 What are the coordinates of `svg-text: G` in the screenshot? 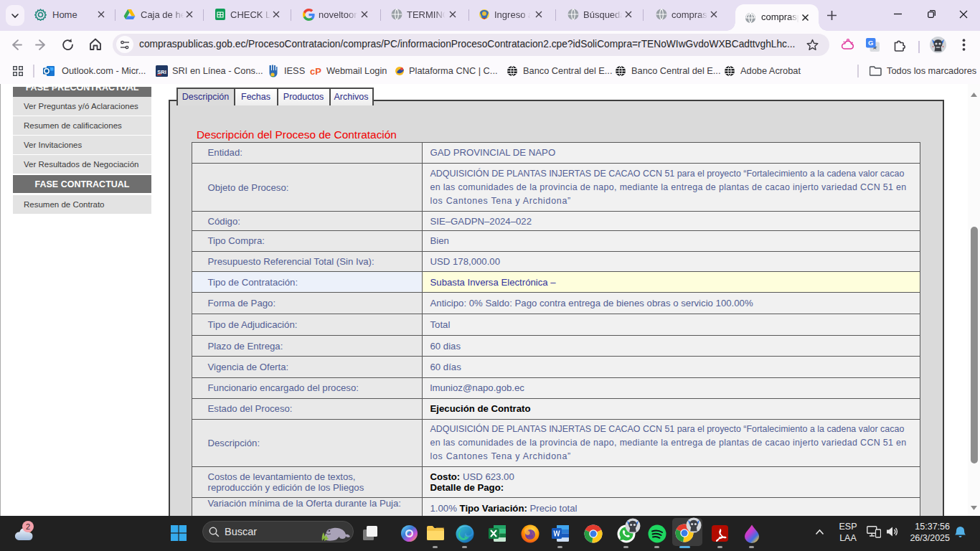 It's located at (871, 43).